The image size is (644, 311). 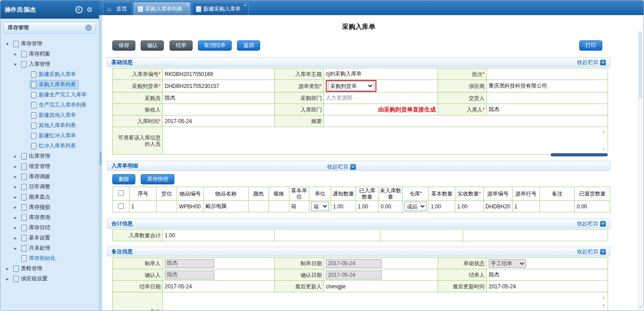 I want to click on tree-item: 供应链设置, so click(x=50, y=279).